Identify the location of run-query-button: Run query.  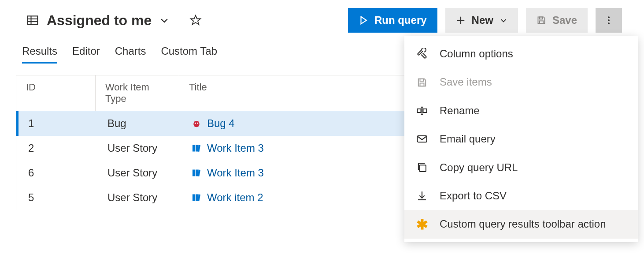
(393, 20).